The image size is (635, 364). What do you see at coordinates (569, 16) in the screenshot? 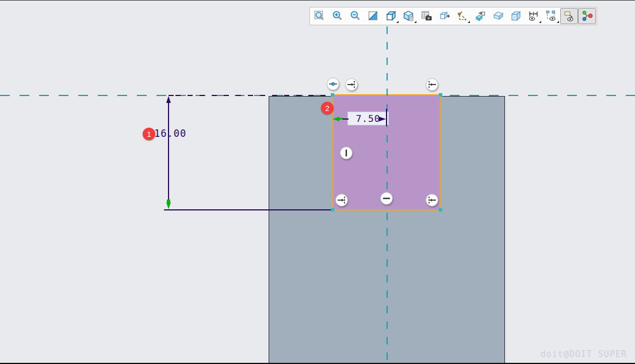
I see `note-arrow-eye-icon` at bounding box center [569, 16].